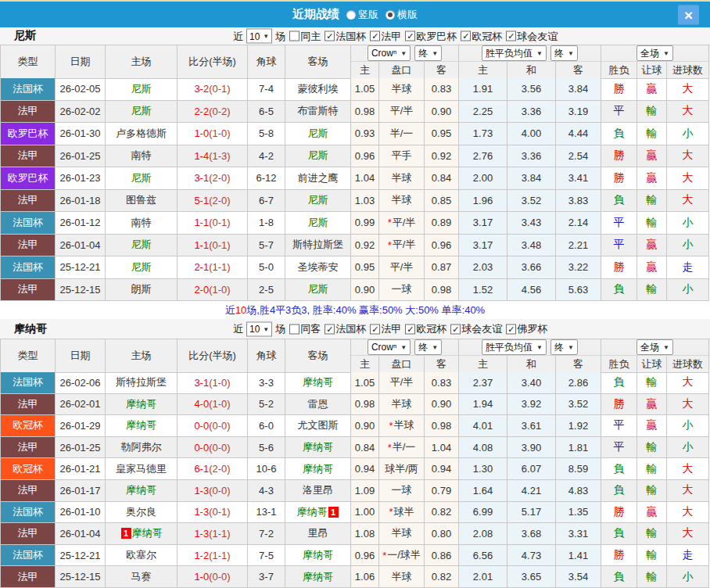  What do you see at coordinates (28, 63) in the screenshot?
I see `col-type: 类型` at bounding box center [28, 63].